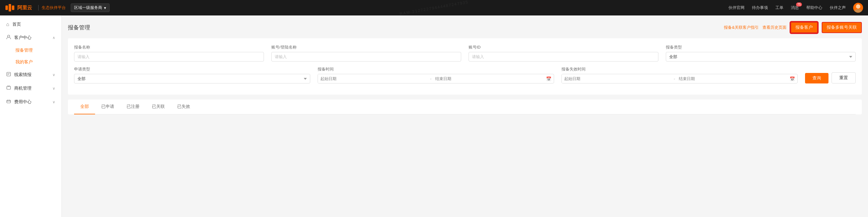  I want to click on sidebar-item-opportunity: 商机管理 ∨, so click(31, 88).